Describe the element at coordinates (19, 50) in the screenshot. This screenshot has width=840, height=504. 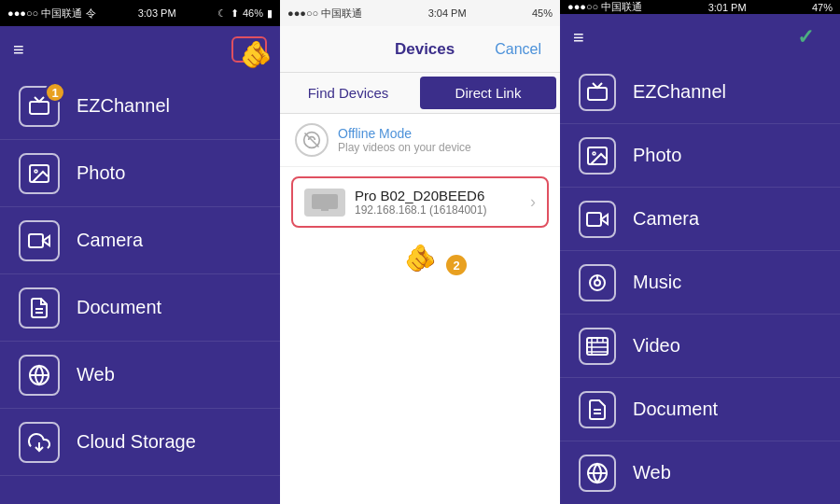
I see `hamburger-icon-left: ≡` at that location.